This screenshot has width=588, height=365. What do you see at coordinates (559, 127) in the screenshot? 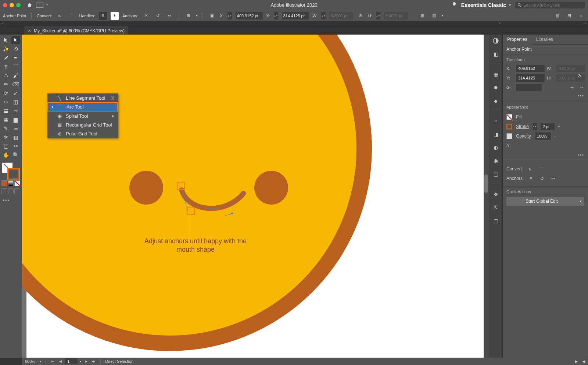
I see `stroke-profile-dropdown: ▾` at bounding box center [559, 127].